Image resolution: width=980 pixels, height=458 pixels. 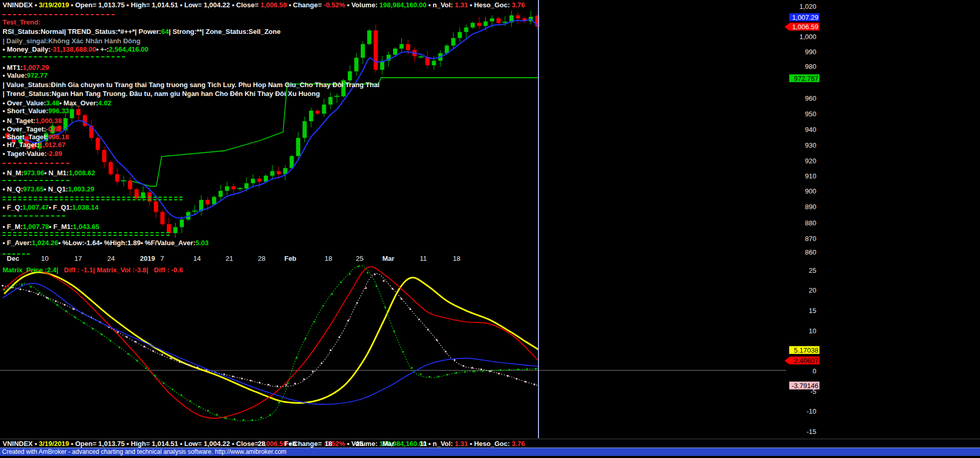 I want to click on overlay-text: 4.02, so click(x=104, y=103).